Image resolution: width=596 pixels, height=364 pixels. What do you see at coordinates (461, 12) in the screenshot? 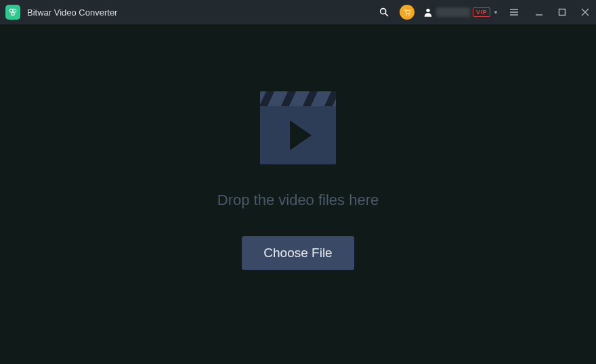
I see `user-account: VIP ▼` at bounding box center [461, 12].